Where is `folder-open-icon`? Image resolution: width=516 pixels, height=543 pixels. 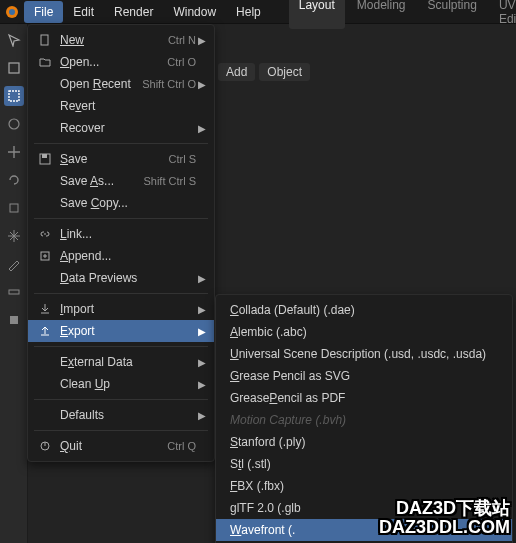
folder-open-icon is located at coordinates (45, 62).